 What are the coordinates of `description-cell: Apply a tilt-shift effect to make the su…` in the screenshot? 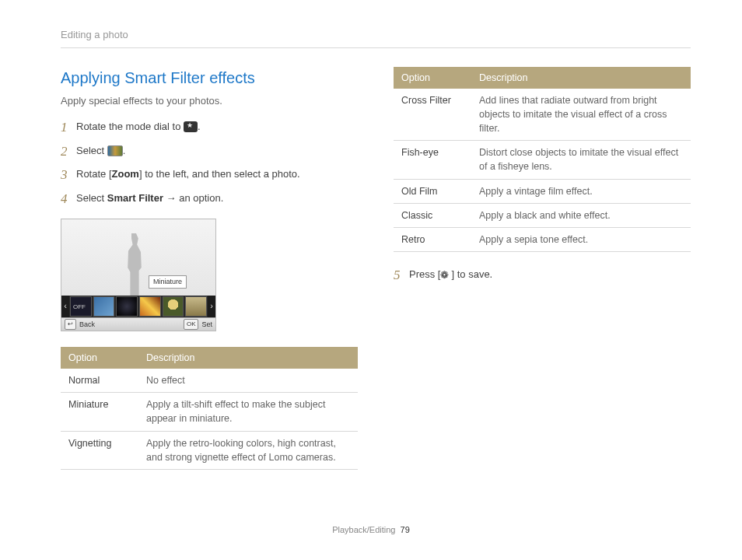 It's located at (248, 412).